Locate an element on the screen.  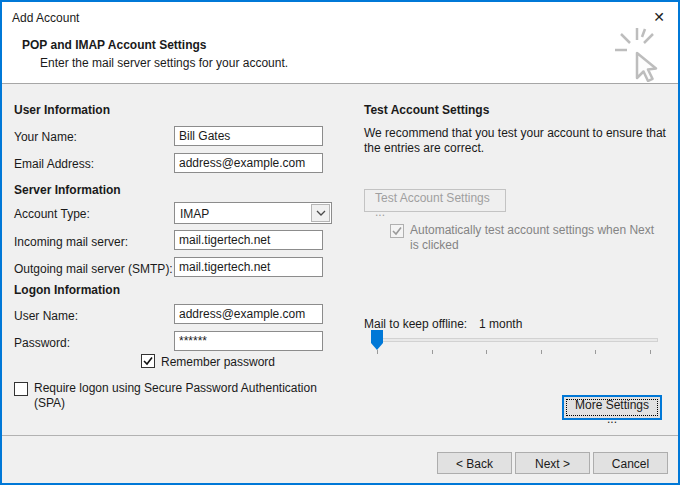
your-name-input is located at coordinates (248, 136).